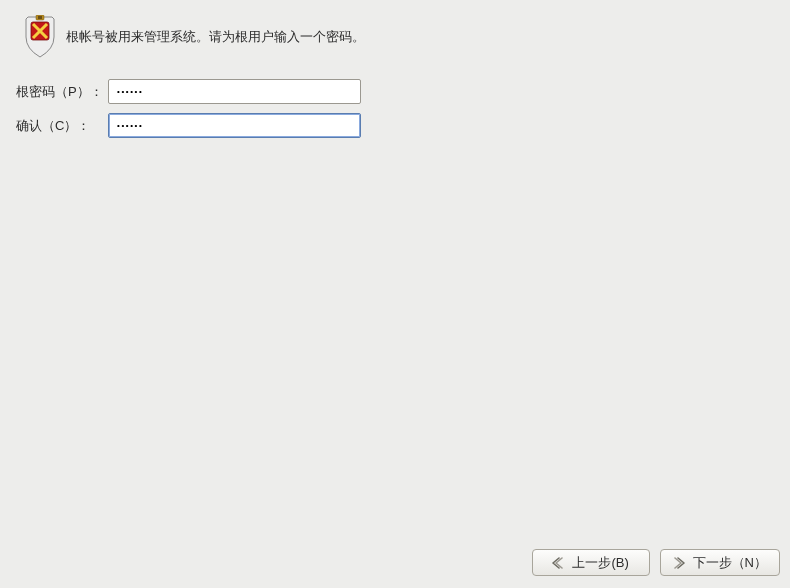  What do you see at coordinates (234, 126) in the screenshot?
I see `confirm-input` at bounding box center [234, 126].